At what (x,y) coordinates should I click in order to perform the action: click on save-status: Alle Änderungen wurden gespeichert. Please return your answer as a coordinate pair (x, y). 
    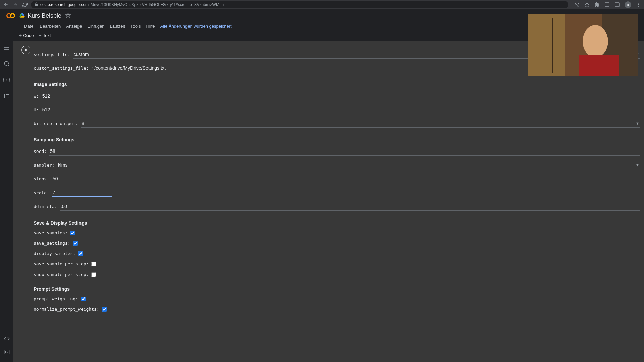
    Looking at the image, I should click on (196, 26).